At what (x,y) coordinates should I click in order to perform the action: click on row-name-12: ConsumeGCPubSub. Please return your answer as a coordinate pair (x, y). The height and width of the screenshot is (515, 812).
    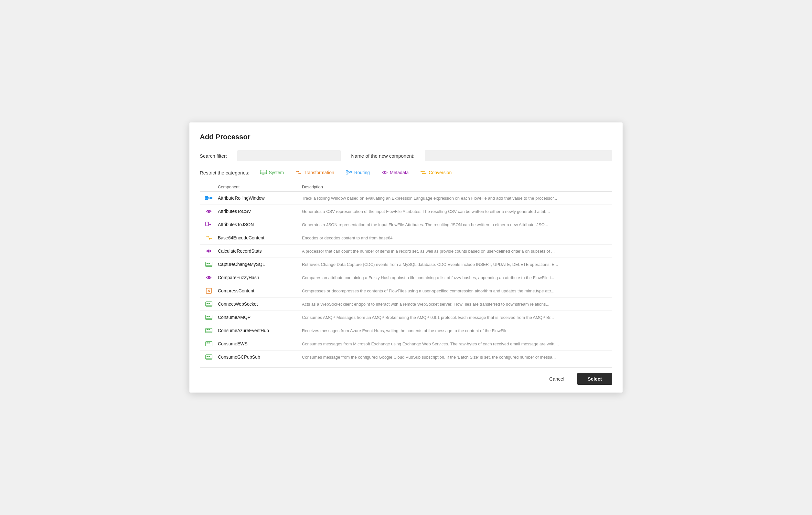
    Looking at the image, I should click on (260, 357).